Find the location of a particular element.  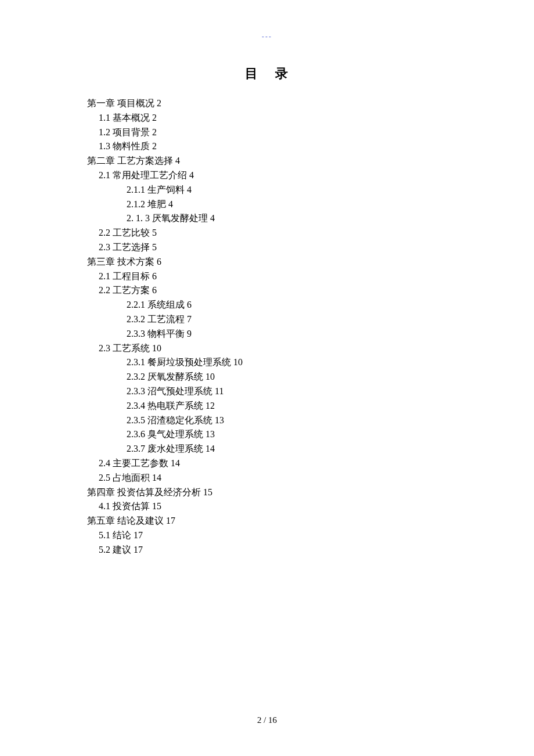

toc-entry: 2.3.5 沼渣稳定化系统 13 is located at coordinates (287, 420).